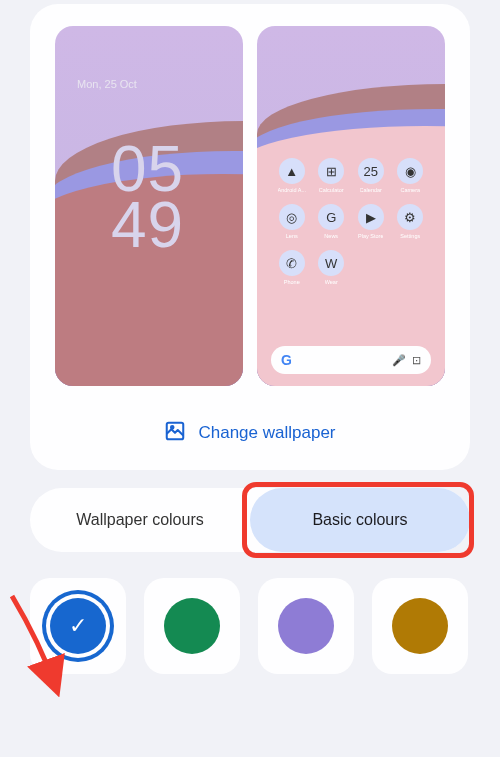 The image size is (500, 757). Describe the element at coordinates (331, 263) in the screenshot. I see `app-circle: W` at that location.